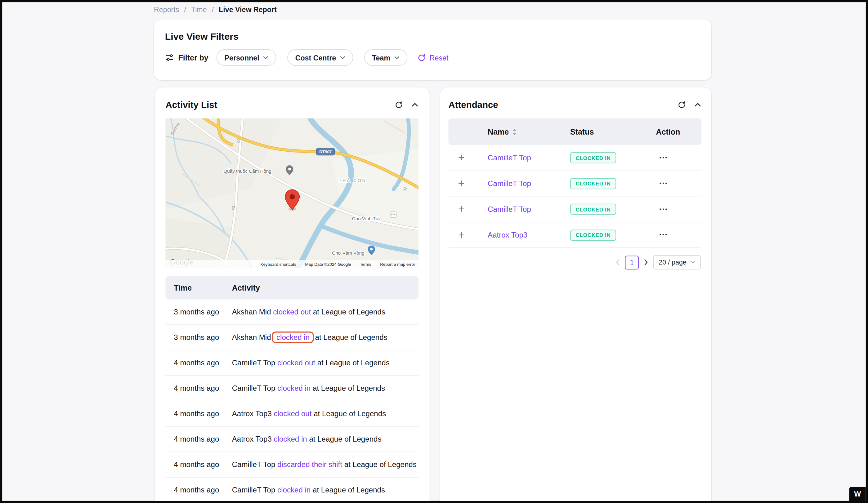 The width and height of the screenshot is (868, 503). What do you see at coordinates (365, 264) in the screenshot?
I see `terms-link: Terms` at bounding box center [365, 264].